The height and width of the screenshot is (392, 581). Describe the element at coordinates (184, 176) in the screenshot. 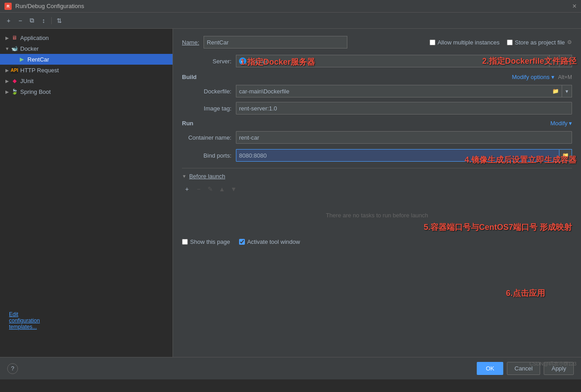

I see `before-launch-expand-icon: ▼` at that location.